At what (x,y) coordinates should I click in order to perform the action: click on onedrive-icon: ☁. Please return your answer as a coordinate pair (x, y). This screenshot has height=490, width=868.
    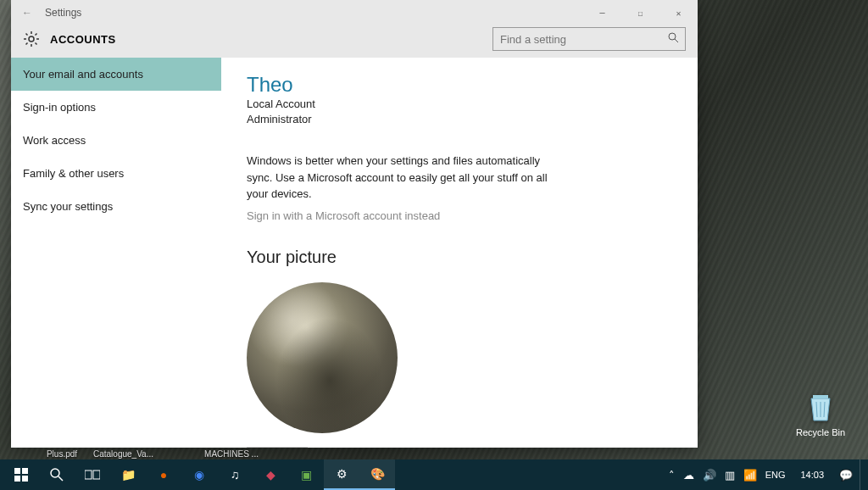
    Looking at the image, I should click on (688, 475).